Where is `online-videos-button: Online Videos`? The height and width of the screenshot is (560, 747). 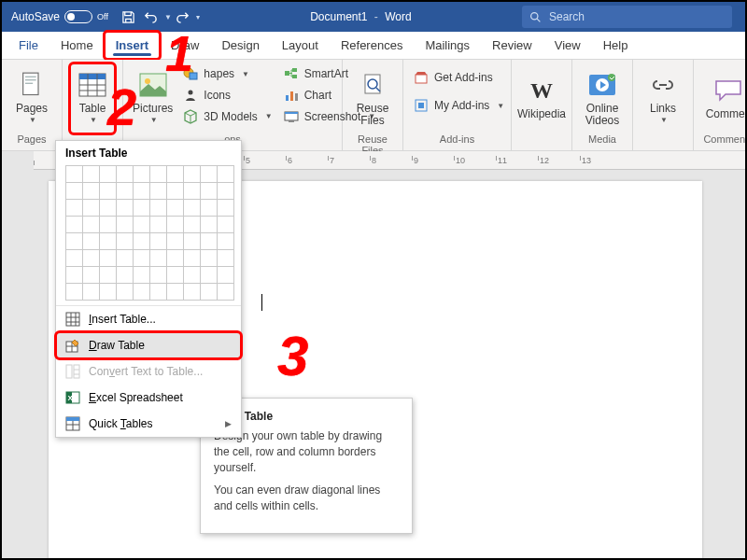
online-videos-button: Online Videos is located at coordinates (602, 99).